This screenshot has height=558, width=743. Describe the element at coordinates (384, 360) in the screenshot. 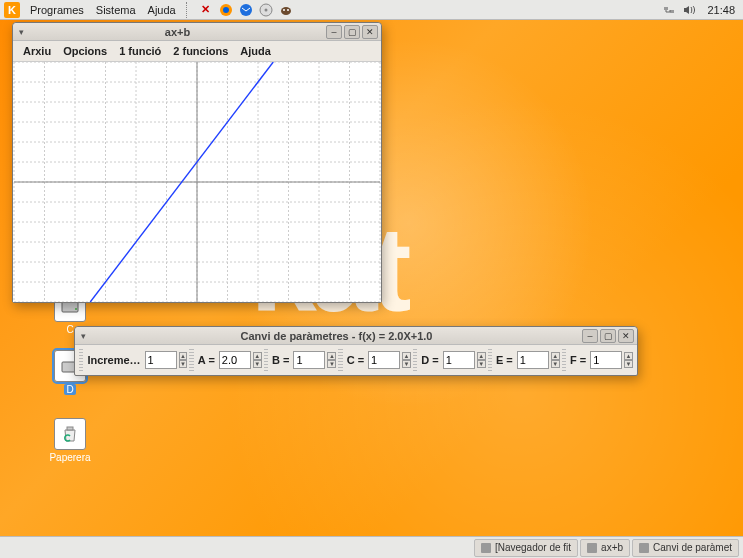

I see `param-input-c` at that location.